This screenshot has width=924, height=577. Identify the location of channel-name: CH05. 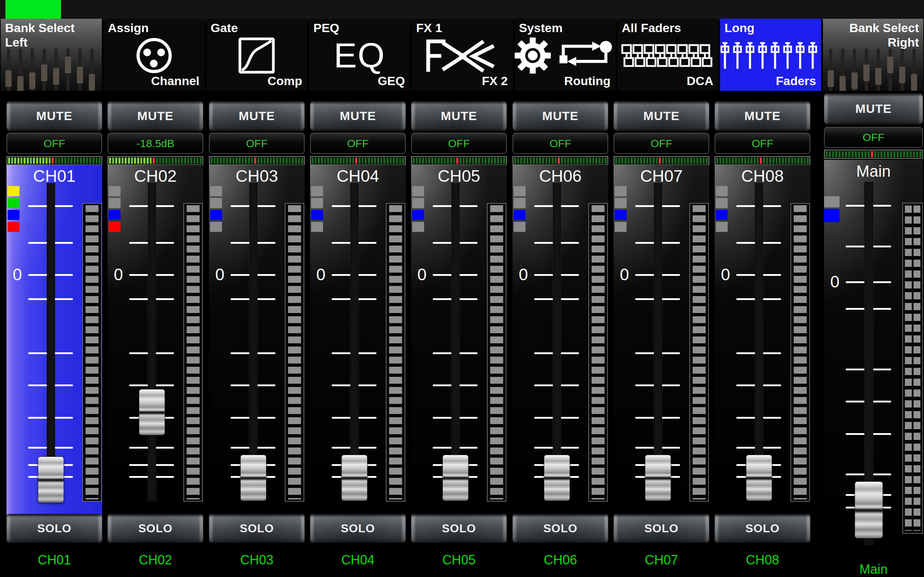
(459, 176).